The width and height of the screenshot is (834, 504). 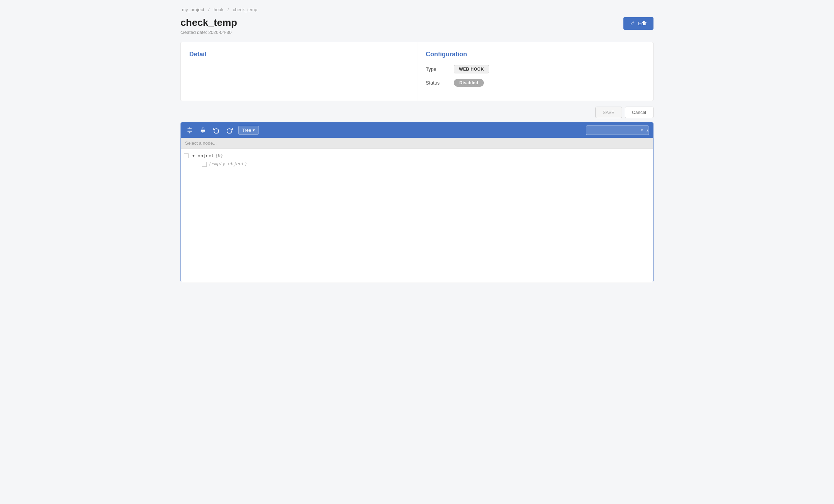 I want to click on json-tree-area: ▼ object {0} (empty object), so click(x=417, y=215).